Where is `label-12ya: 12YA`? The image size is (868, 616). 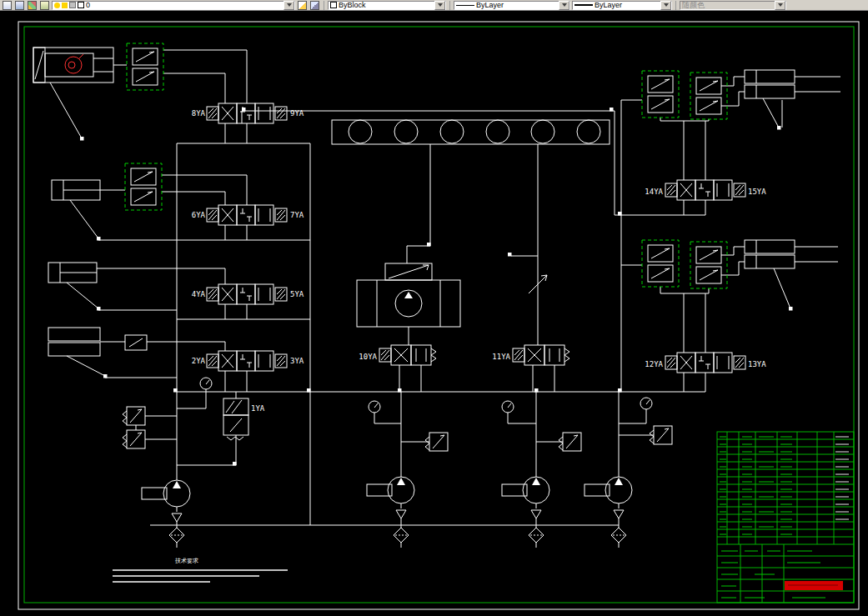
label-12ya: 12YA is located at coordinates (654, 364).